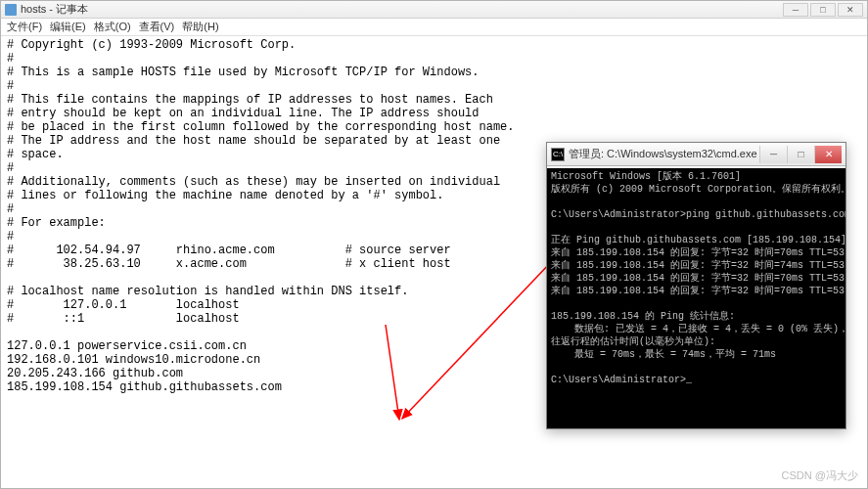 This screenshot has height=489, width=868. Describe the element at coordinates (800, 155) in the screenshot. I see `cmd-maximize-button: □` at that location.